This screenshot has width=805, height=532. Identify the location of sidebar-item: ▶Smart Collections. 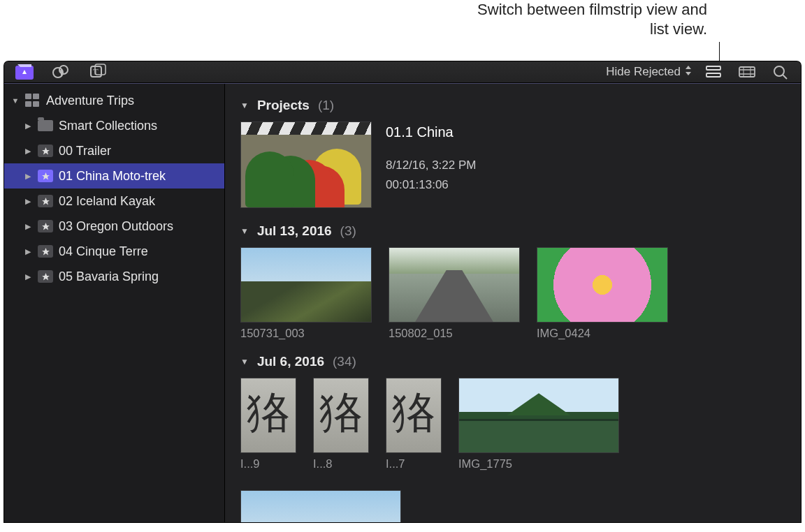
(115, 126).